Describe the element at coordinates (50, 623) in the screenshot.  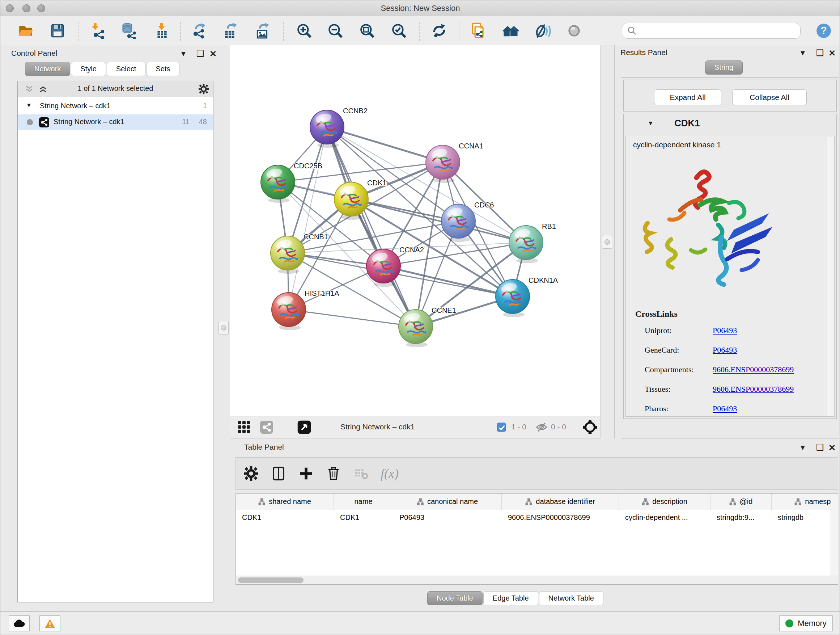
I see `warning-button` at that location.